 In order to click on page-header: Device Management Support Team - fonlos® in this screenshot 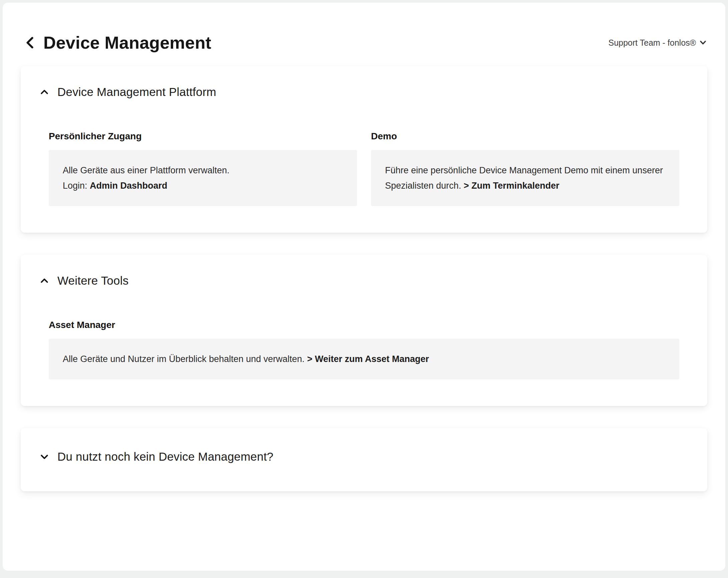, I will do `click(364, 34)`.